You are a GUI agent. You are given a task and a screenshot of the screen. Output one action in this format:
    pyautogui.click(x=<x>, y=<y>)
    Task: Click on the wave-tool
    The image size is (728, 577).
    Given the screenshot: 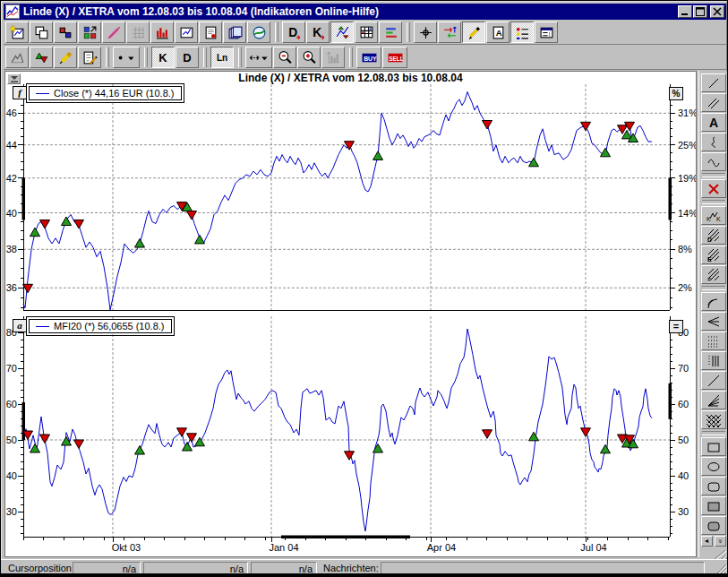 What is the action you would take?
    pyautogui.click(x=714, y=161)
    